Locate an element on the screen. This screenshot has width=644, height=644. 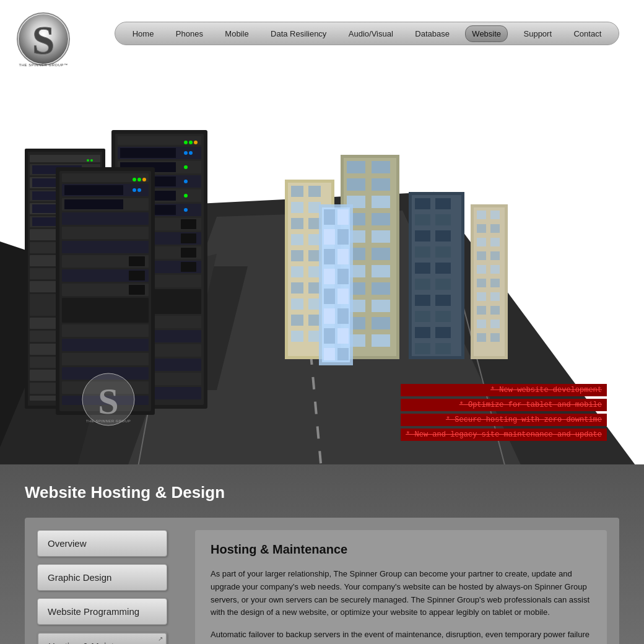
header: S THE SPINNER GROUP™ Home Phones Mobile … is located at coordinates (322, 40).